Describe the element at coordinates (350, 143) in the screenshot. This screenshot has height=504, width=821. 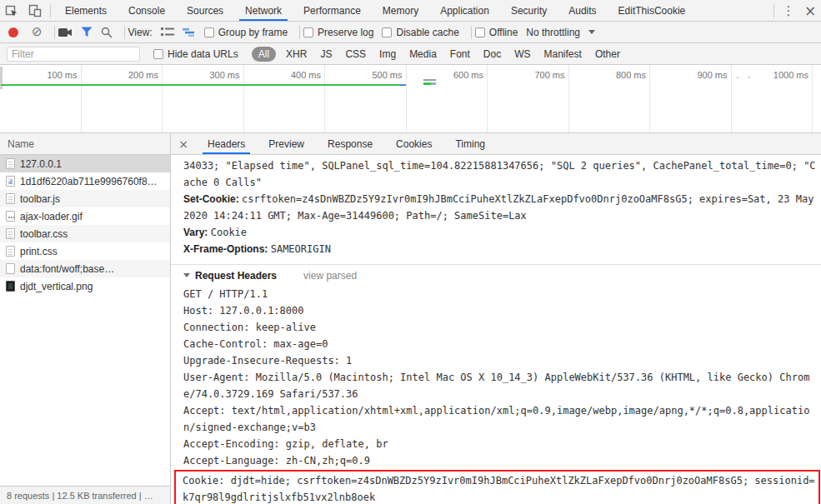
I see `detail-tab: Response` at that location.